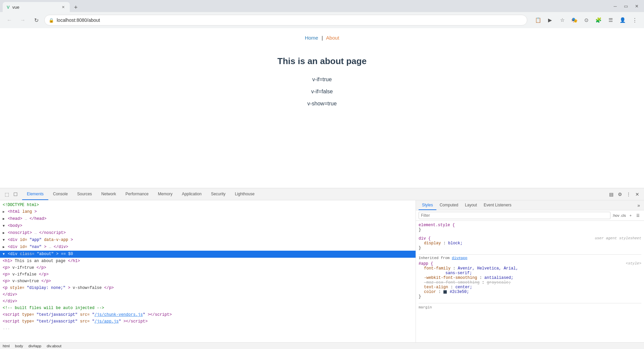 This screenshot has width=644, height=349. I want to click on tab-console: Console, so click(60, 194).